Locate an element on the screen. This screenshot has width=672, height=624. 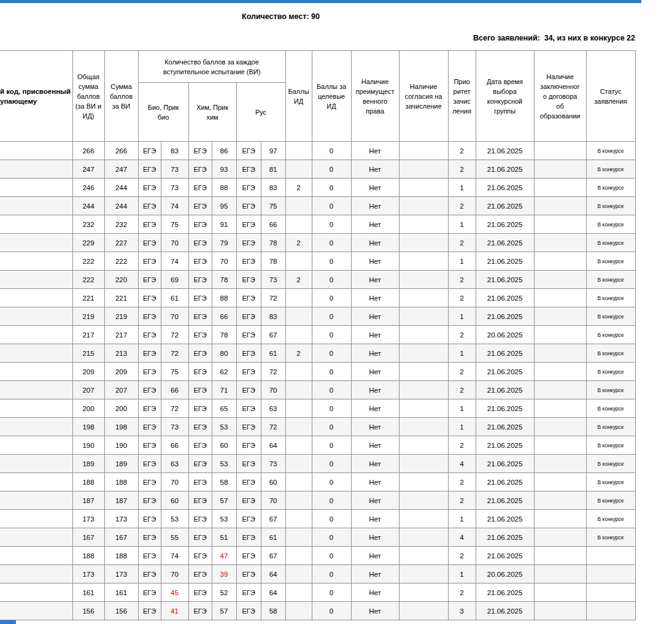
col-header-education-contract: Наличие заключенног о договора об образо… is located at coordinates (560, 96).